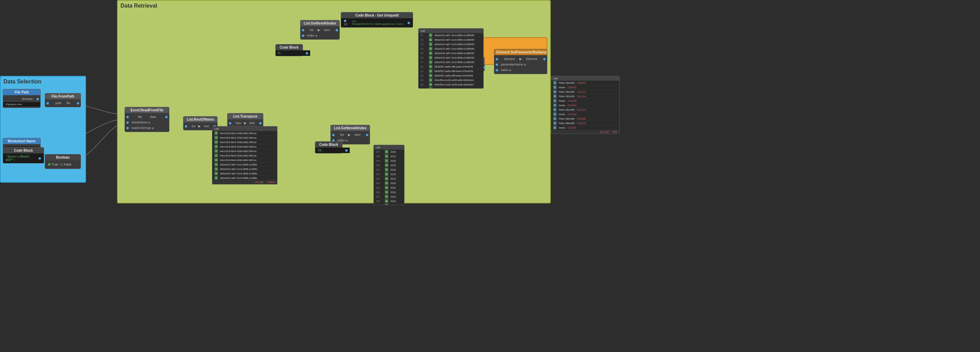 Image resolution: width=980 pixels, height=352 pixels. What do you see at coordinates (337, 30) in the screenshot?
I see `get1-item-out` at bounding box center [337, 30].